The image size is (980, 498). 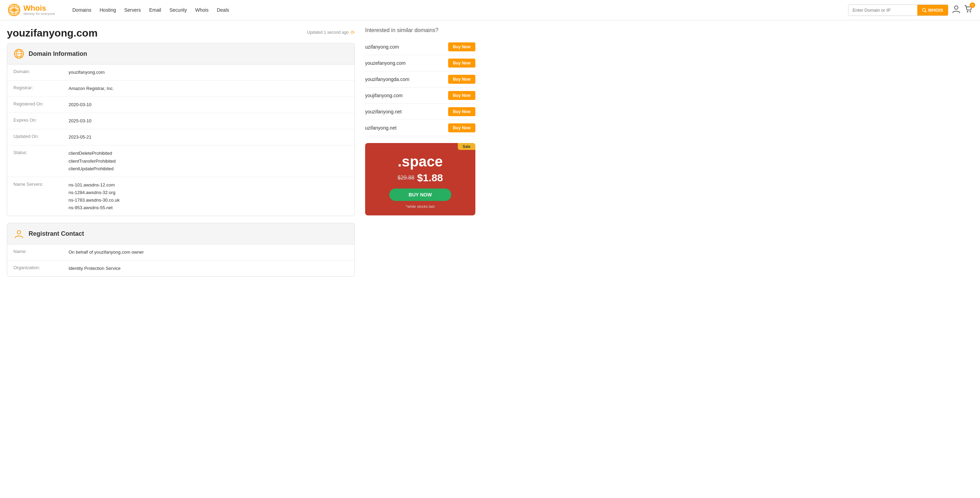 What do you see at coordinates (80, 121) in the screenshot?
I see `field-value-expires-on: 2025-03-10` at bounding box center [80, 121].